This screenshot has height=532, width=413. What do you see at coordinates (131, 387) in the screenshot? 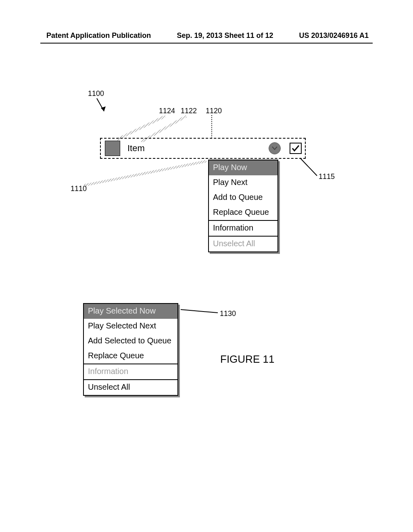
I see `menu-item-unselect-all-b: Unselect All` at bounding box center [131, 387].